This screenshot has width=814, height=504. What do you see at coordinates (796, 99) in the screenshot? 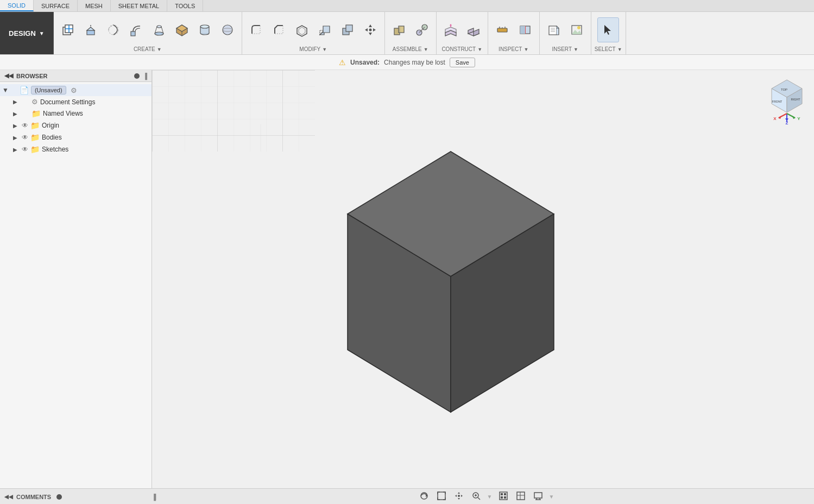
I see `svg-text: RIGHT` at bounding box center [796, 99].